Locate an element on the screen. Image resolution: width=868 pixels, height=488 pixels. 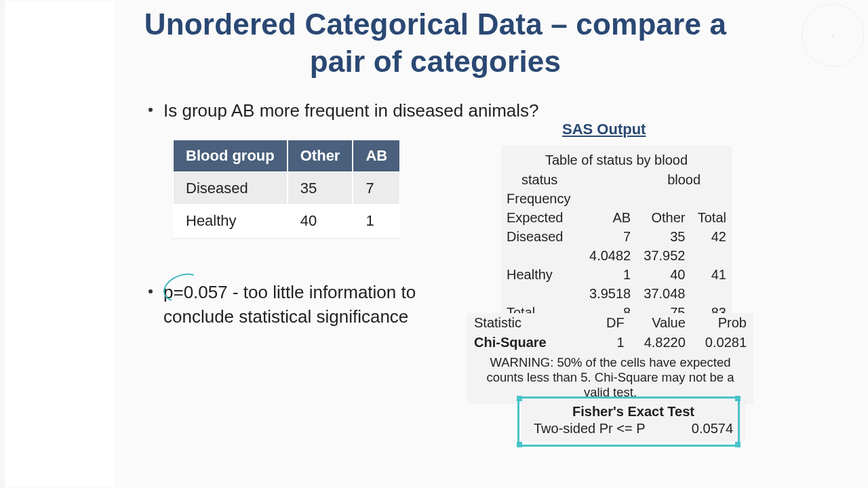
sas-contingency-table: Table of status by blood status blood Fr… is located at coordinates (616, 236).